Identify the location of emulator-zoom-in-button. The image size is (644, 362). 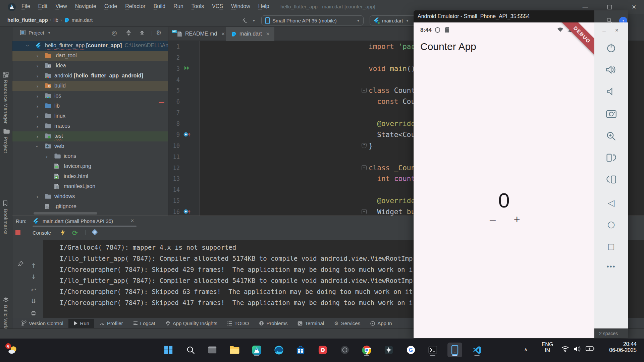
(611, 136).